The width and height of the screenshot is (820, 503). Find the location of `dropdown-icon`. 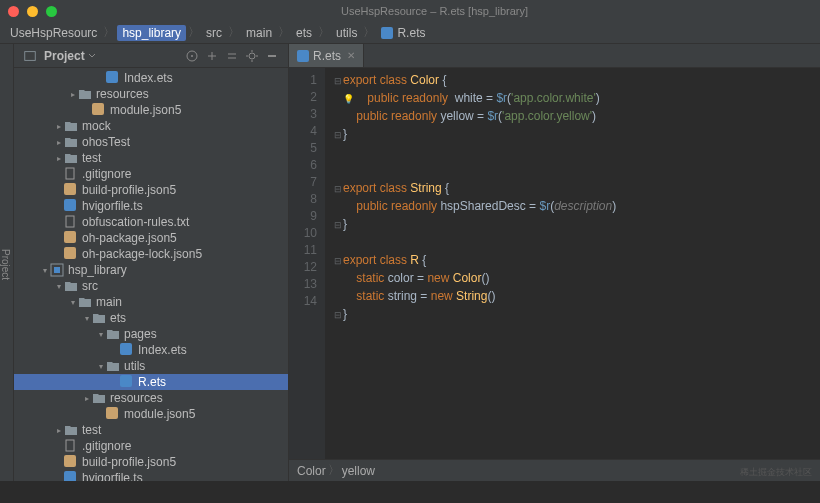

dropdown-icon is located at coordinates (92, 56).